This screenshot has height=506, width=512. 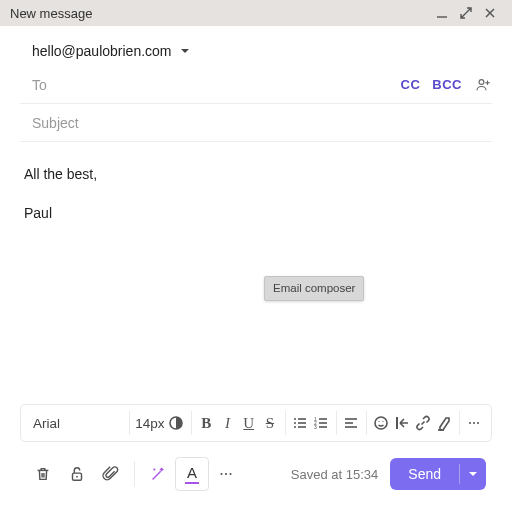 What do you see at coordinates (256, 214) in the screenshot?
I see `body-line: Paul` at bounding box center [256, 214].